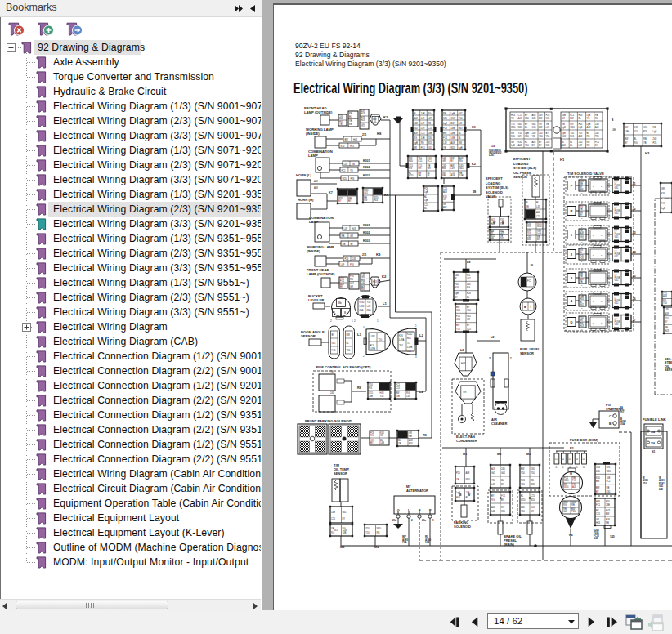 This screenshot has height=634, width=672. What do you see at coordinates (429, 168) in the screenshot?
I see `svg-text: GR` at bounding box center [429, 168].